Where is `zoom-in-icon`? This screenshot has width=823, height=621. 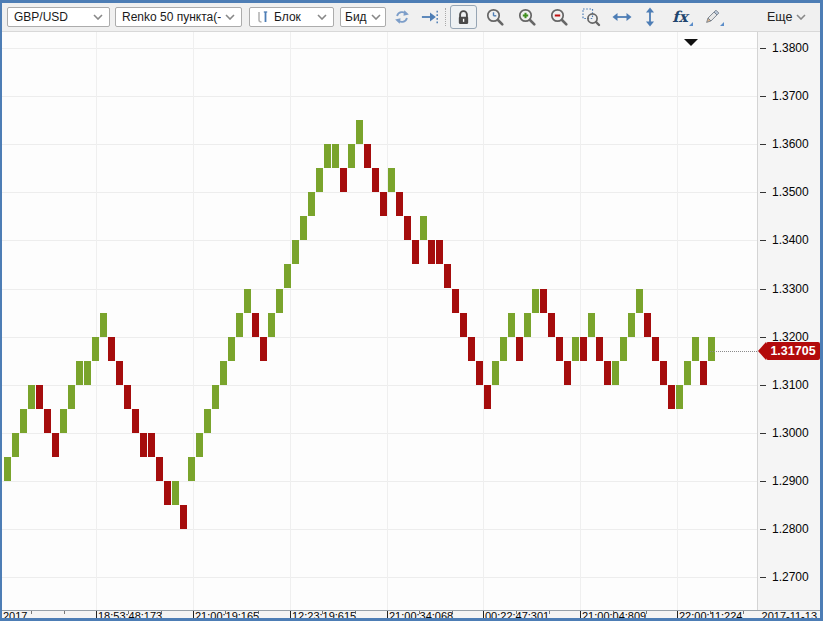
zoom-in-icon is located at coordinates (527, 17).